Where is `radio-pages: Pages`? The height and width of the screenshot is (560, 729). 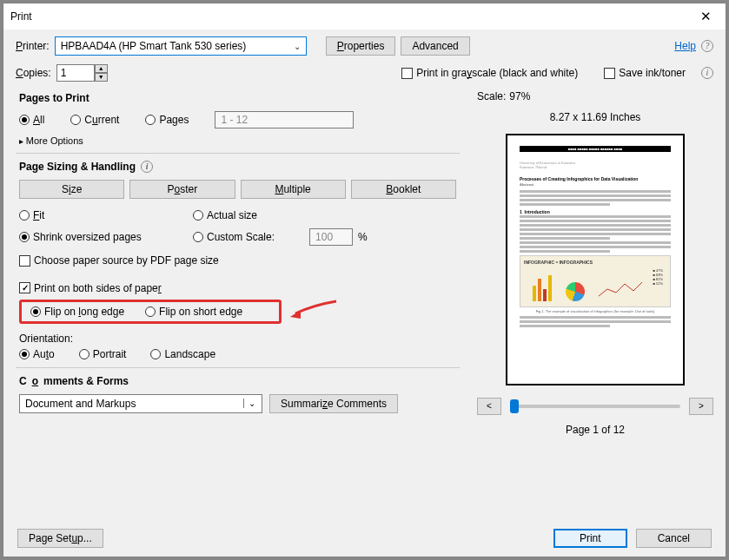 radio-pages: Pages is located at coordinates (167, 120).